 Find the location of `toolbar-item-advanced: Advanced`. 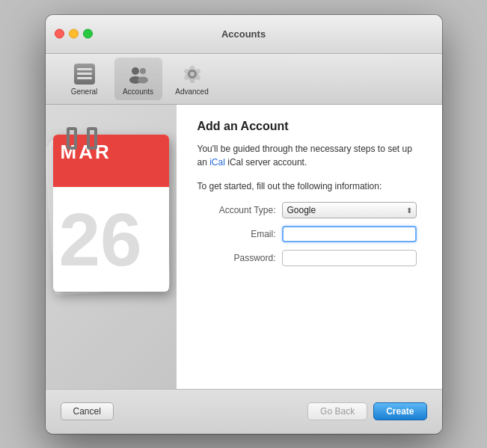

toolbar-item-advanced: Advanced is located at coordinates (192, 79).